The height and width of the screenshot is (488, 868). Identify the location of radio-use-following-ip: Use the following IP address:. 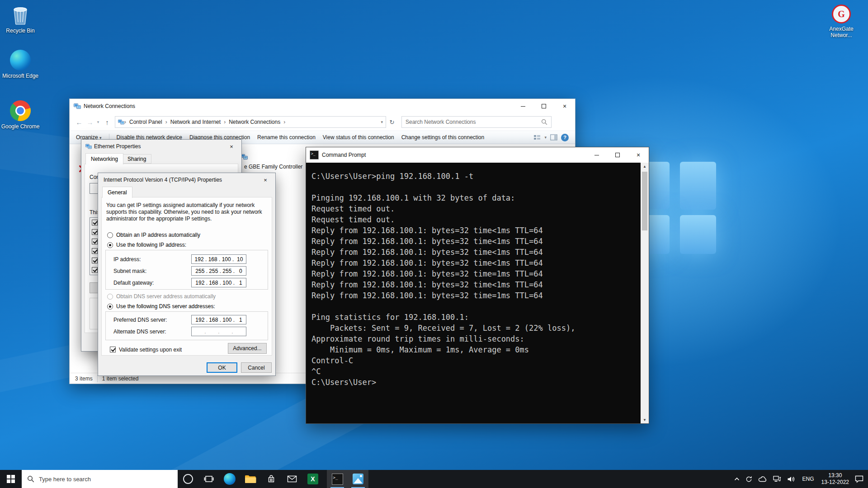
(146, 245).